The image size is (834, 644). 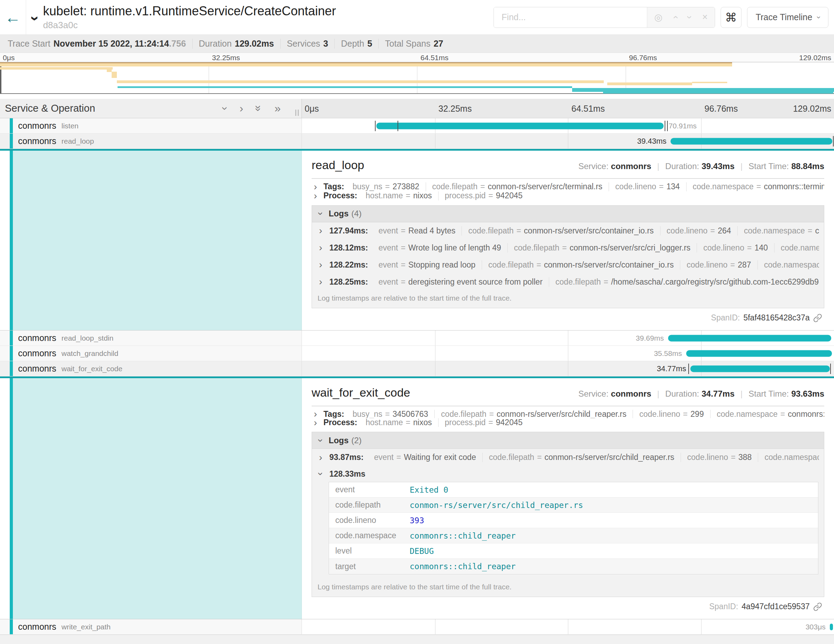 What do you see at coordinates (568, 214) in the screenshot?
I see `logs-header: ›Logs(4)` at bounding box center [568, 214].